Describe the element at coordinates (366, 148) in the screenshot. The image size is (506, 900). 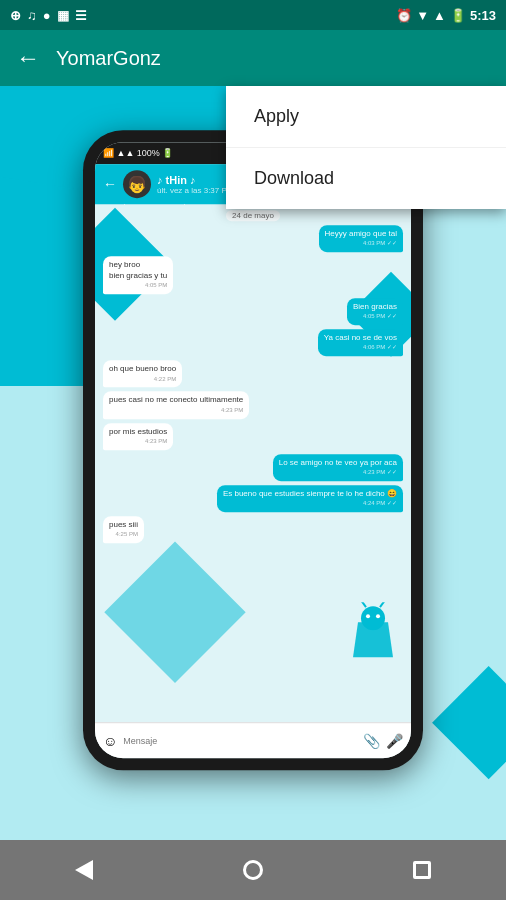
I see `dropdown-menu: Apply Download` at that location.